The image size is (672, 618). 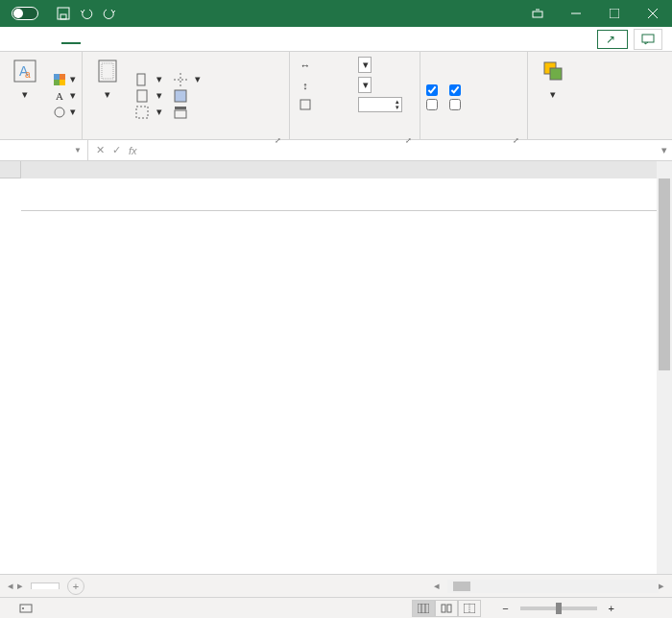 What do you see at coordinates (41, 96) in the screenshot?
I see `group-themes: Aa ▾ ▾ A▾ ▾` at bounding box center [41, 96].